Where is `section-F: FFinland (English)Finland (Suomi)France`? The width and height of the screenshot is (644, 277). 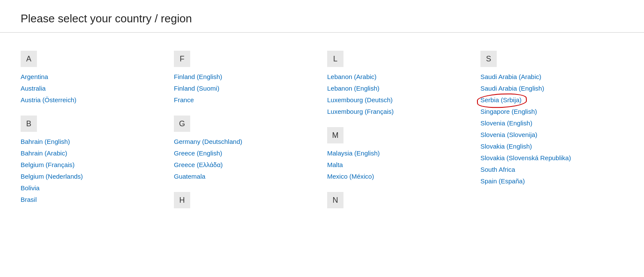 section-F: FFinland (English)Finland (Suomi)France is located at coordinates (246, 77).